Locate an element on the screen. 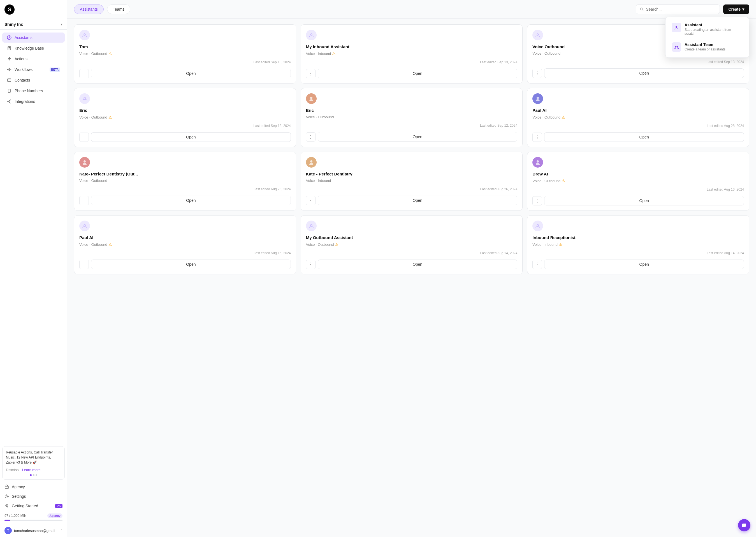 Image resolution: width=756 pixels, height=537 pixels. create-button-chevron-icon: ▾ is located at coordinates (743, 9).